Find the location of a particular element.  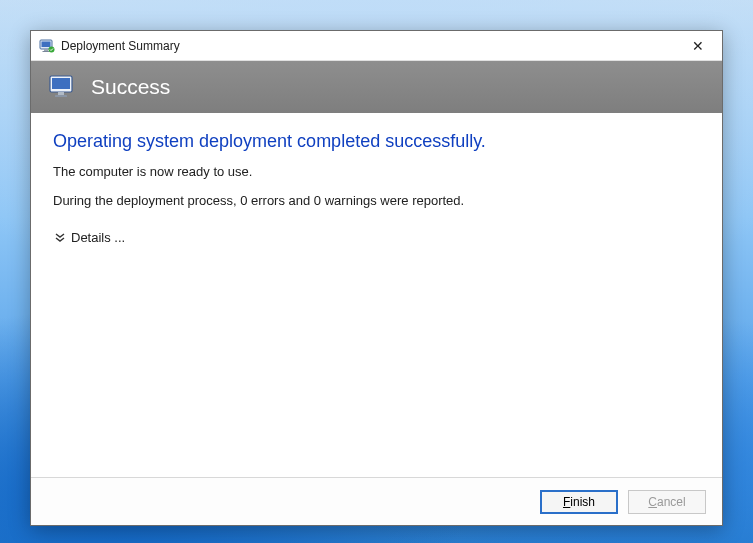

close-icon: ✕ is located at coordinates (698, 46).